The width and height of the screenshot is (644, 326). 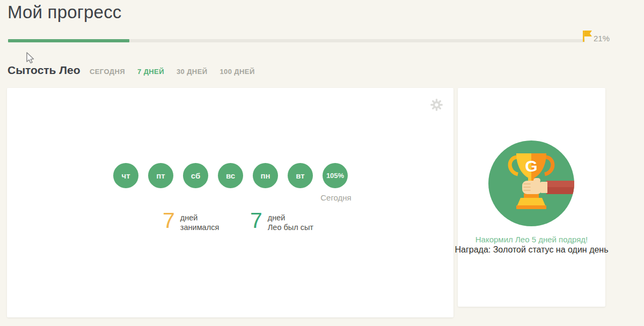 I want to click on tab-today: СЕГОДНЯ, so click(x=107, y=72).